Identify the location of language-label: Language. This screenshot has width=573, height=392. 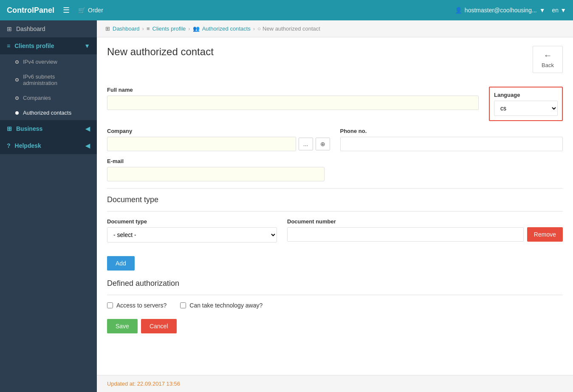
(526, 95).